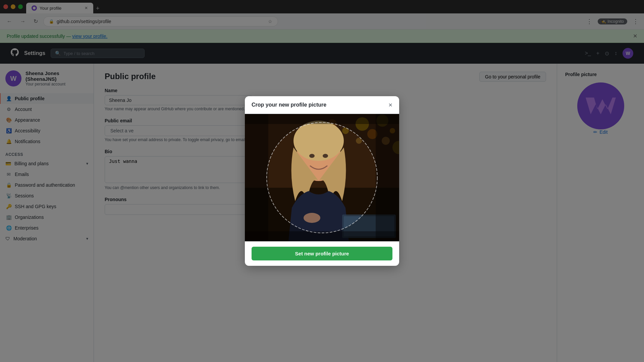  What do you see at coordinates (322, 178) in the screenshot?
I see `image-crop-area` at bounding box center [322, 178].